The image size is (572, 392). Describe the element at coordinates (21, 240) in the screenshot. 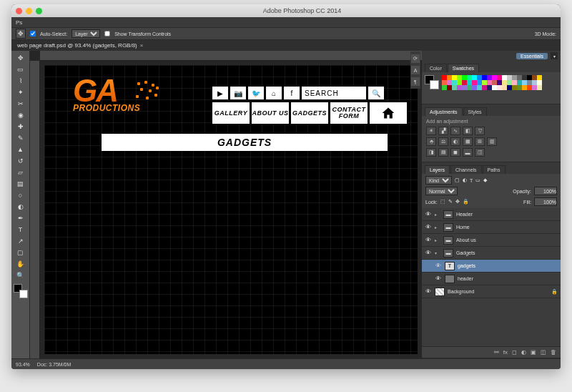

I see `path-tool: ↗` at that location.